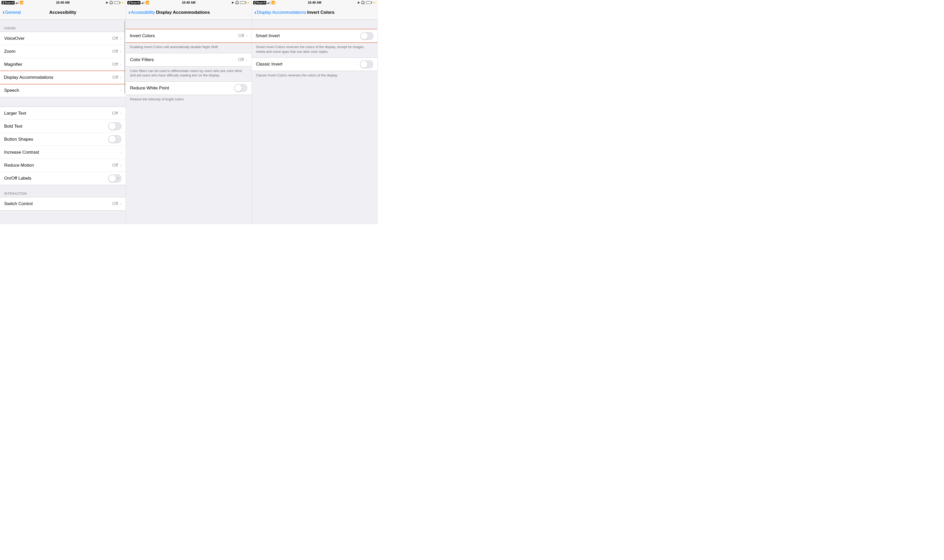  What do you see at coordinates (63, 140) in the screenshot?
I see `cell-button-shapes: Button Shapes` at bounding box center [63, 140].